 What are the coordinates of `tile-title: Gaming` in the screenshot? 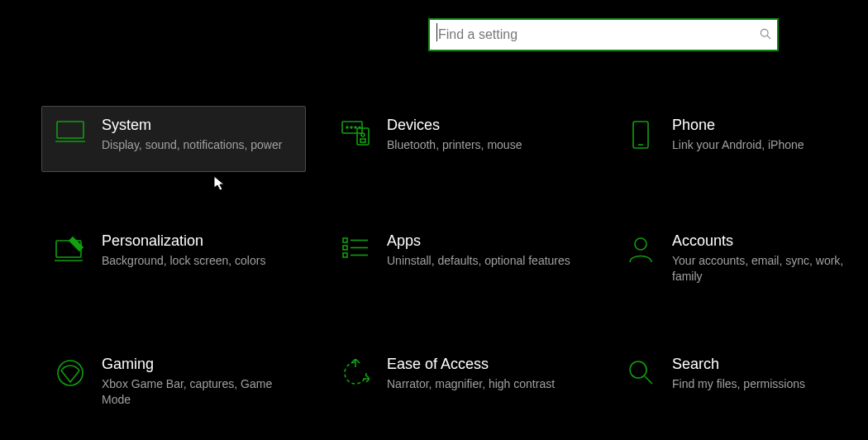 It's located at (198, 364).